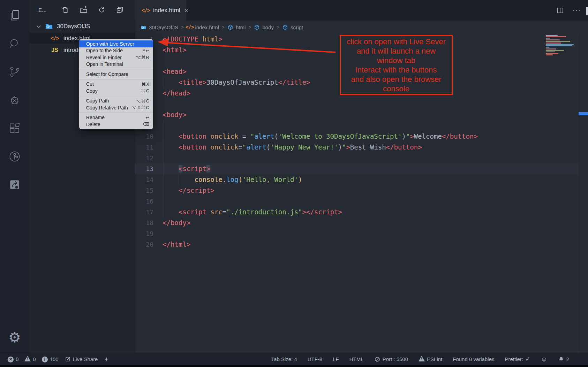 The image size is (588, 367). What do you see at coordinates (577, 10) in the screenshot?
I see `more-actions-icon: ···` at bounding box center [577, 10].